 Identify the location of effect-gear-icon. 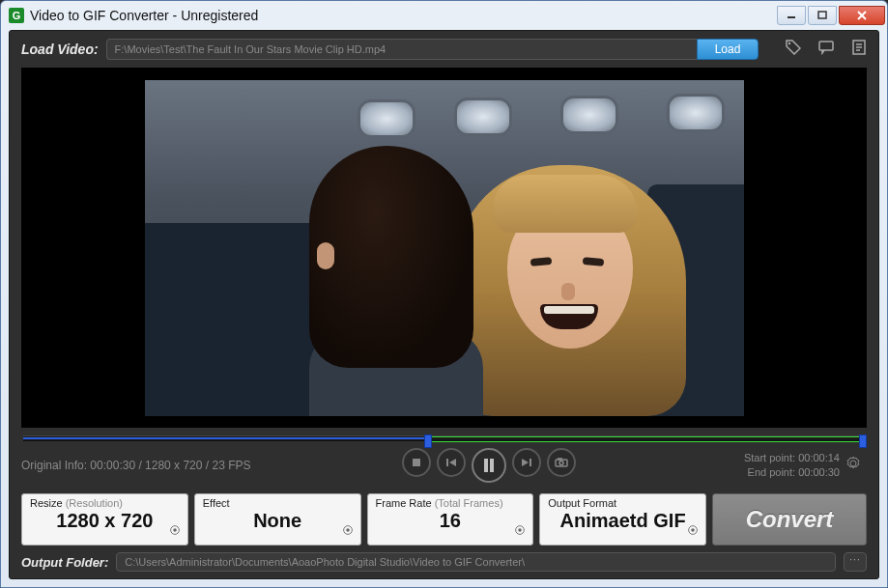
(348, 532).